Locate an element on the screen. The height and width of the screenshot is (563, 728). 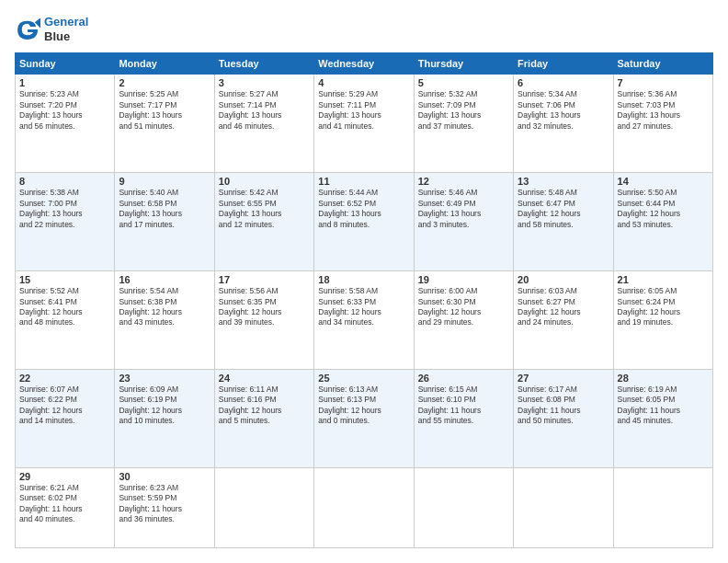
day-number: 29 is located at coordinates (64, 477).